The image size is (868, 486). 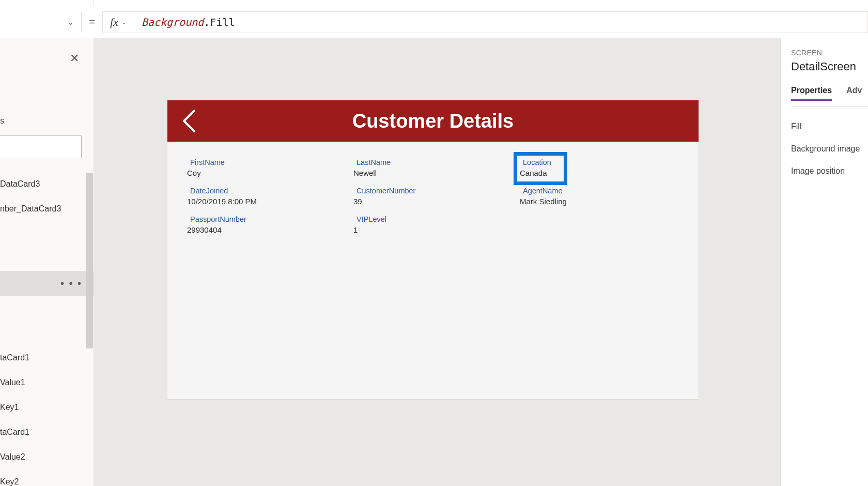 What do you see at coordinates (433, 224) in the screenshot?
I see `card-viplevel: VIPLevel 1` at bounding box center [433, 224].